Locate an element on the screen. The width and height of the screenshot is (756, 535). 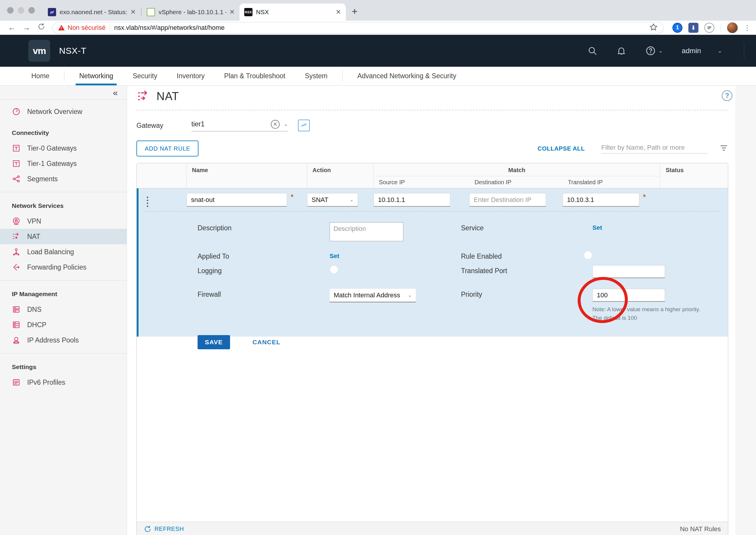
security-warning-icon is located at coordinates (61, 28).